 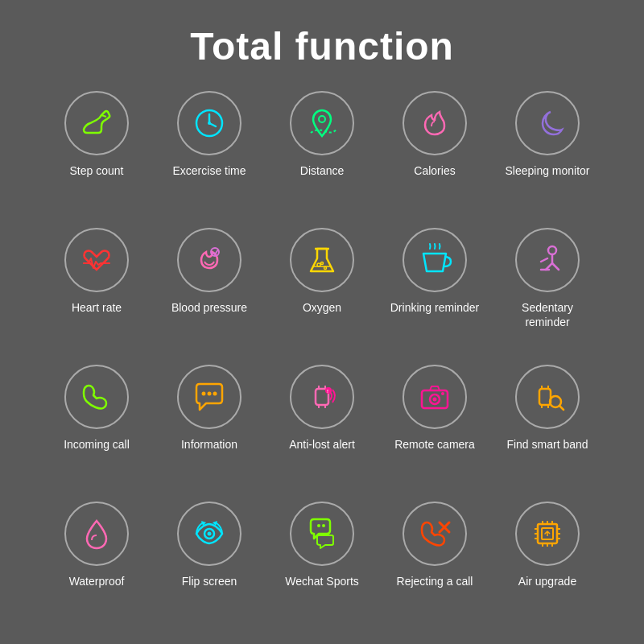 I want to click on wechat-sports-label: Wechat Sports, so click(x=322, y=581).